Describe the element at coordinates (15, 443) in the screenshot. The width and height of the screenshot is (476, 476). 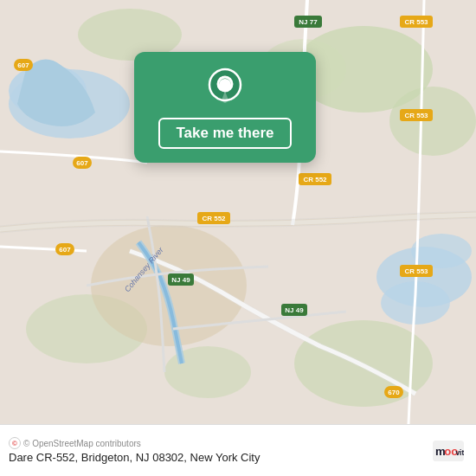
I see `osm-logo-icon: ©` at that location.